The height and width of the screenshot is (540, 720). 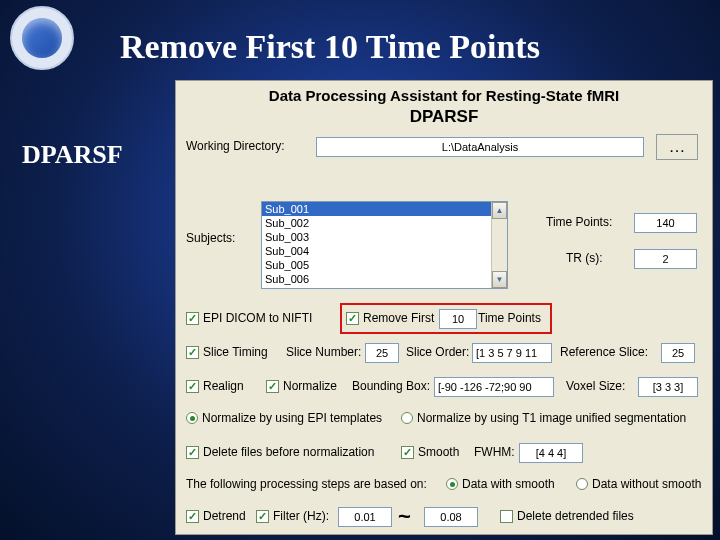 I want to click on tr-label: TR (s):, so click(x=584, y=258).